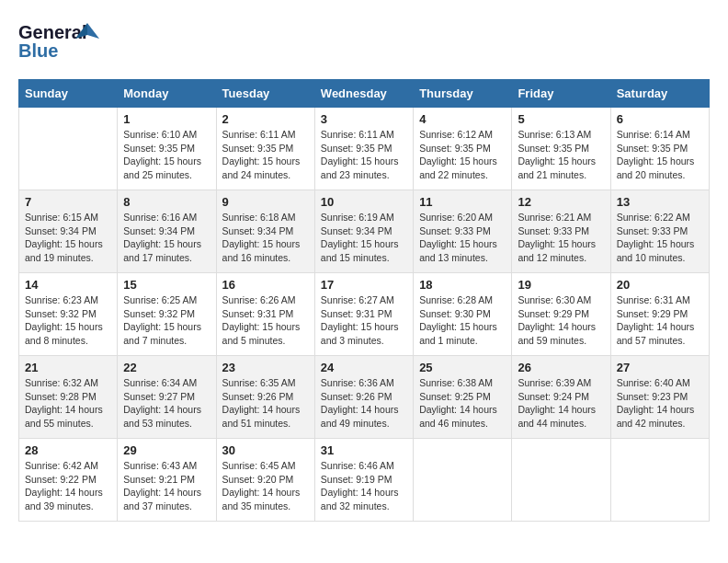 The height and width of the screenshot is (563, 728). Describe the element at coordinates (364, 41) in the screenshot. I see `page-header: GeneralBlue` at that location.